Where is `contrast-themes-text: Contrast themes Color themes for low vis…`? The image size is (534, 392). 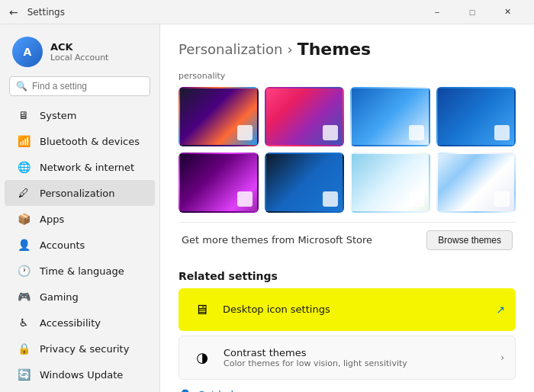
contrast-themes-text: Contrast themes Color themes for low vis… is located at coordinates (316, 358).